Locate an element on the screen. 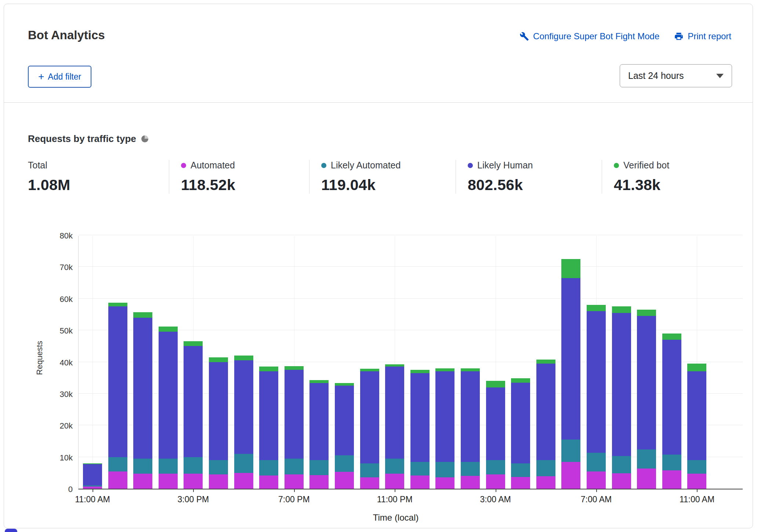  stat-verified-bot: Verified bot 41.38k is located at coordinates (664, 177).